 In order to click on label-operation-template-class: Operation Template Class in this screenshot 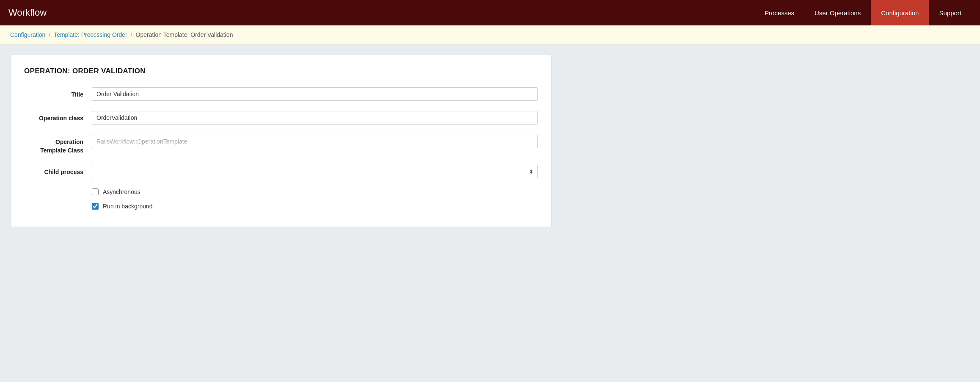, I will do `click(58, 145)`.